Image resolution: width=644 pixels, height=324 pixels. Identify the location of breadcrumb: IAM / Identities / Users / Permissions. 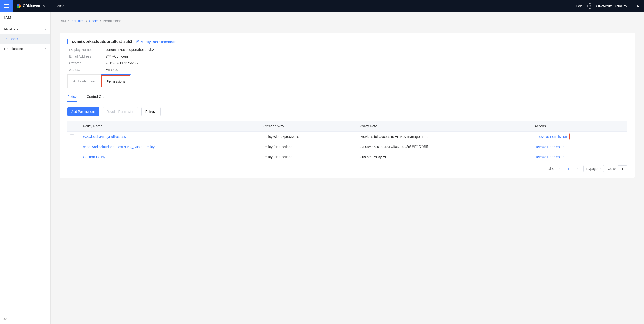
(347, 23).